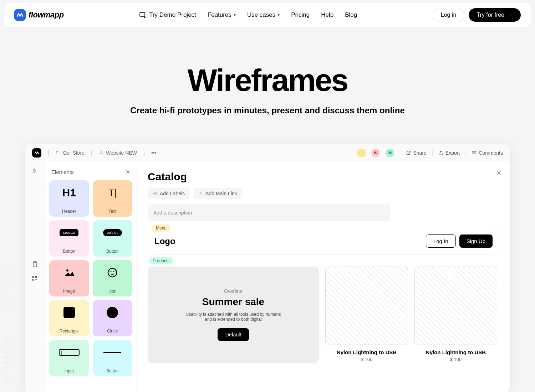 The image size is (535, 392). What do you see at coordinates (376, 153) in the screenshot?
I see `avatar-w: W` at bounding box center [376, 153].